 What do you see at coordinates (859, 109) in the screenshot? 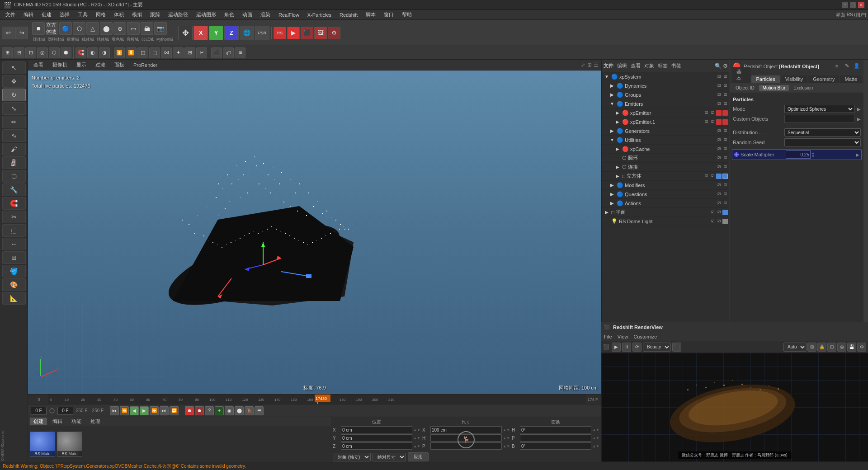
I see `mode-expand-icon: ▶` at bounding box center [859, 109].